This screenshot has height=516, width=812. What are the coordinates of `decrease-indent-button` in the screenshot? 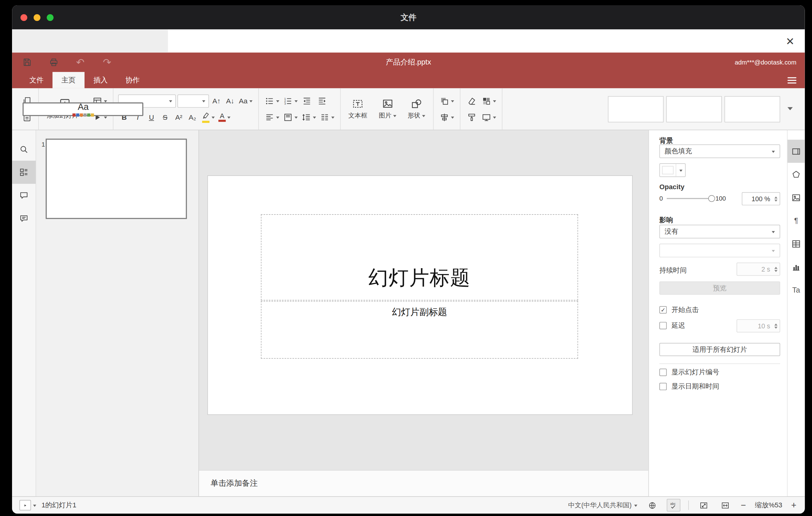 It's located at (307, 101).